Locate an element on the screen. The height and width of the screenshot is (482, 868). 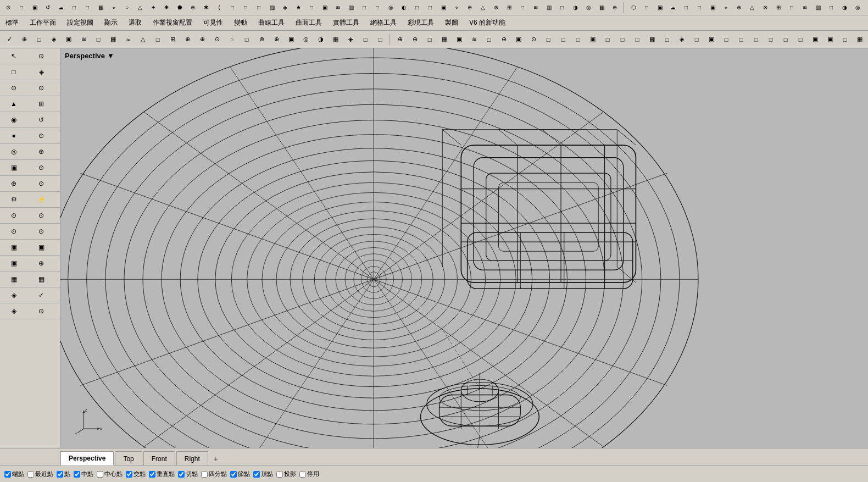
toolbar2-icon-14: ⊙ is located at coordinates (217, 40).